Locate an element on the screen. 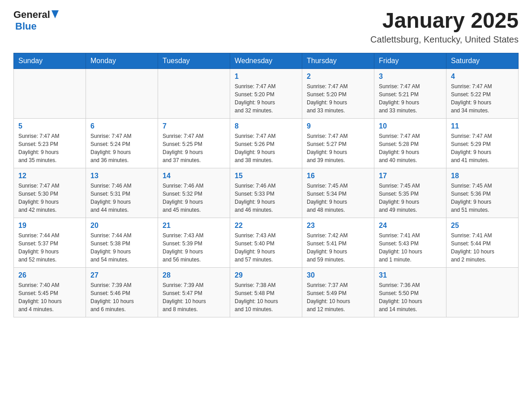  day-info: Sunrise: 7:47 AM Sunset: 5:26 PM Dayligh… is located at coordinates (266, 148).